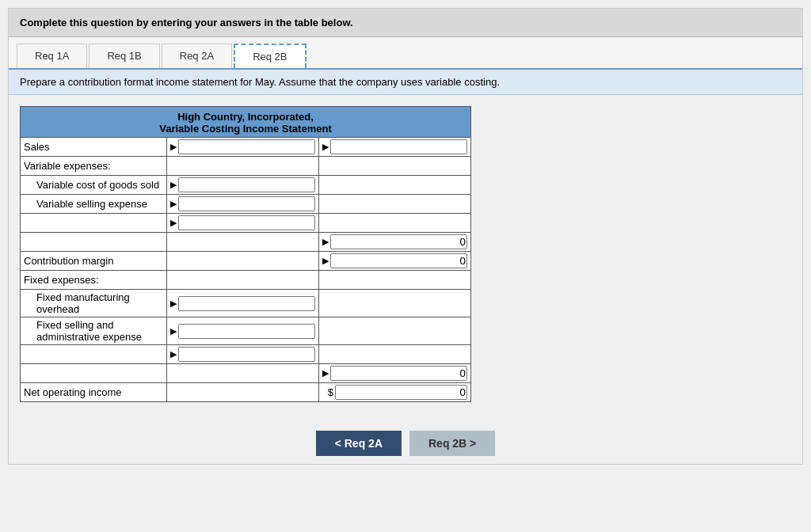 The height and width of the screenshot is (532, 811). What do you see at coordinates (406, 23) in the screenshot?
I see `instruction-text: Complete this question by entering your …` at bounding box center [406, 23].